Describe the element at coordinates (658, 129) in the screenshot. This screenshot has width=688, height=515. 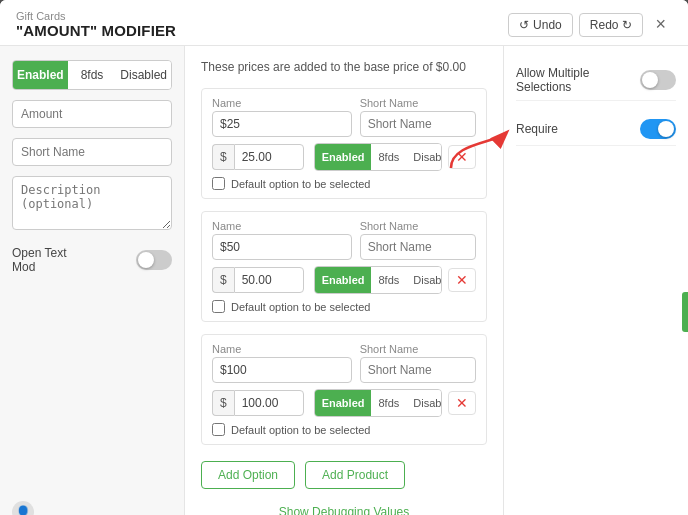
I see `require-track` at that location.